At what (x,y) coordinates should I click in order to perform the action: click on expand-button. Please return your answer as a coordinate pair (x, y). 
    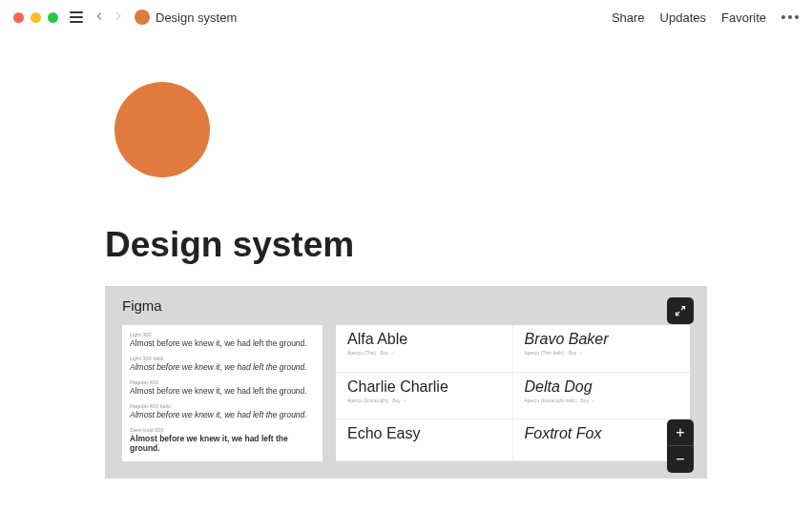
    Looking at the image, I should click on (680, 311).